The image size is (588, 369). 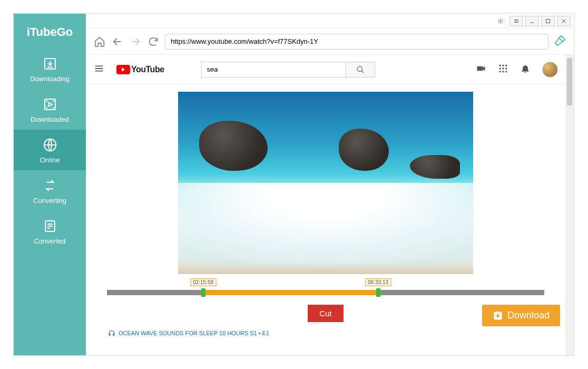 I want to click on trim-end-label: 06:33:13, so click(x=378, y=283).